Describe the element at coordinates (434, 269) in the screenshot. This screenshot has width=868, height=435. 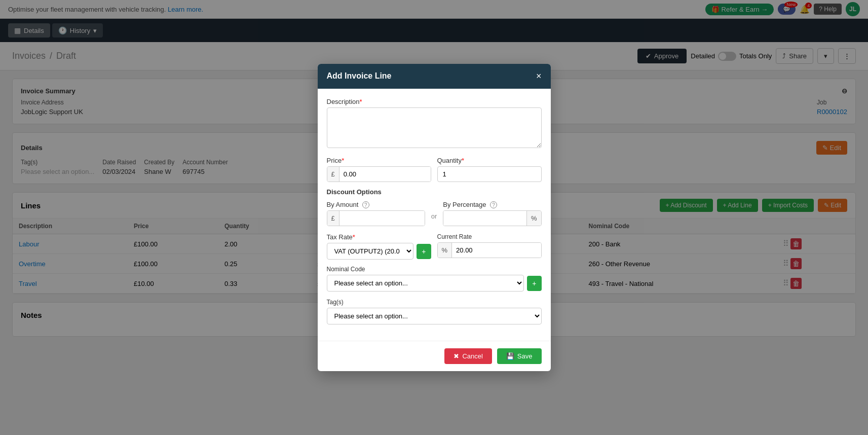
I see `nominal-code-label: Nominal Code` at that location.